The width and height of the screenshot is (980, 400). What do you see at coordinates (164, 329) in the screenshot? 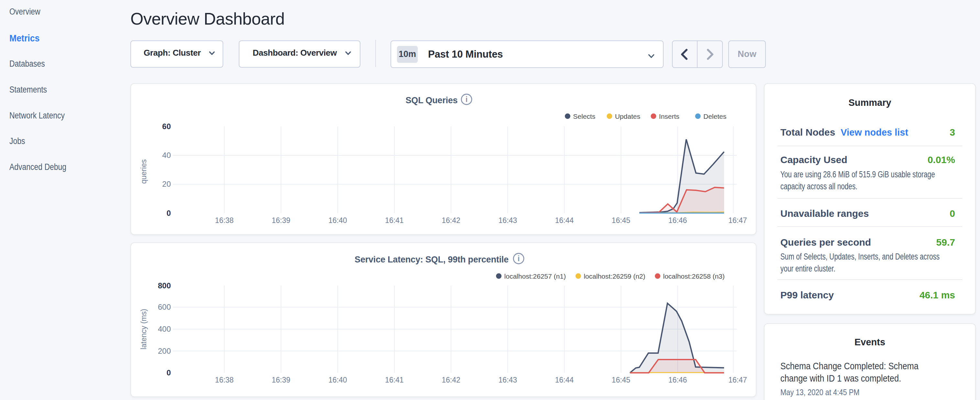
I see `svg-text: 400` at bounding box center [164, 329].